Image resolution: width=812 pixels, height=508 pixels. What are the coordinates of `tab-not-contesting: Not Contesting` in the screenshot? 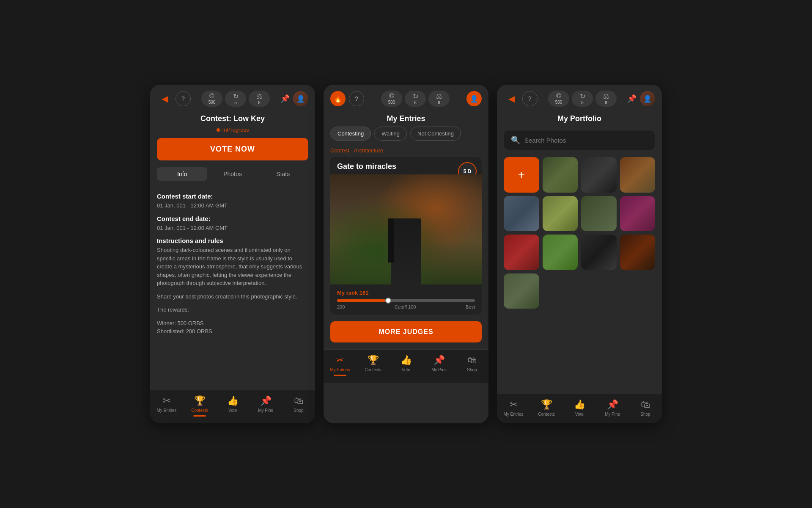 It's located at (436, 134).